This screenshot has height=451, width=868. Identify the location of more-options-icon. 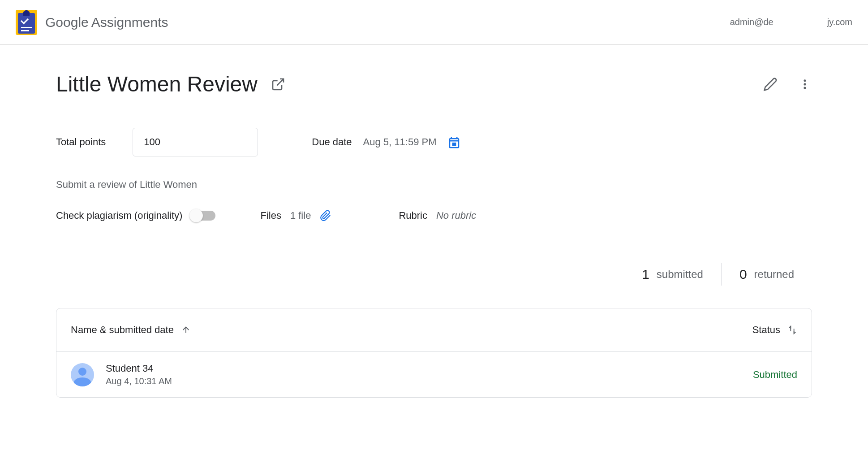
(805, 84).